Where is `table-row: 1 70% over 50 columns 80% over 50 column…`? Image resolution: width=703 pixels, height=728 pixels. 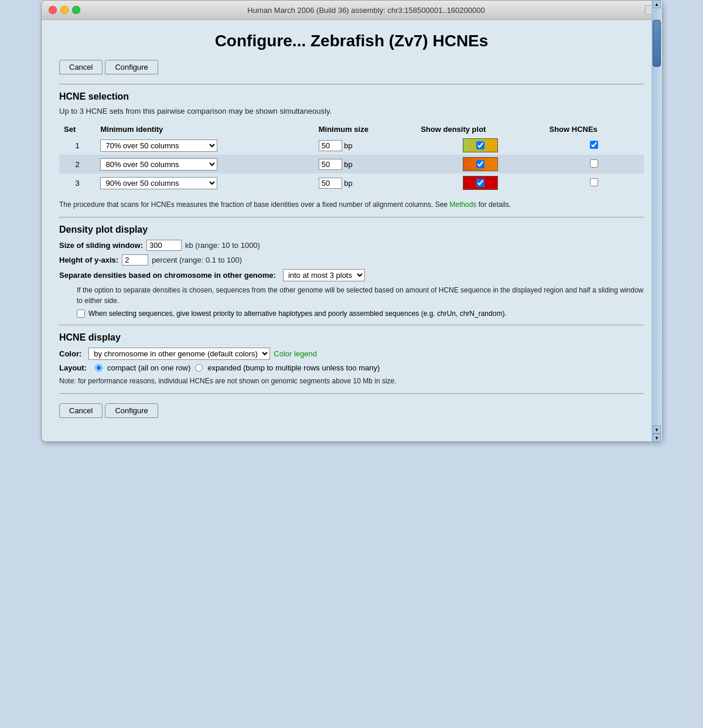 table-row: 1 70% over 50 columns 80% over 50 column… is located at coordinates (352, 145).